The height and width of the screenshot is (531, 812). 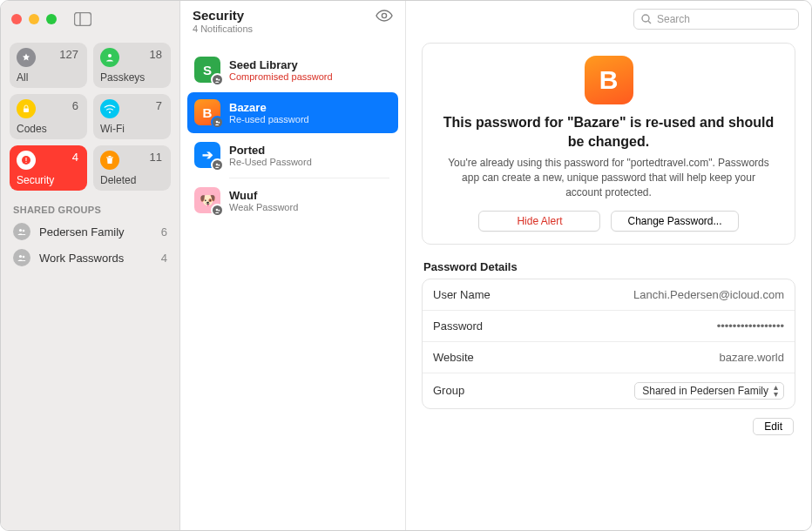 I want to click on sidebar-icon, so click(x=83, y=19).